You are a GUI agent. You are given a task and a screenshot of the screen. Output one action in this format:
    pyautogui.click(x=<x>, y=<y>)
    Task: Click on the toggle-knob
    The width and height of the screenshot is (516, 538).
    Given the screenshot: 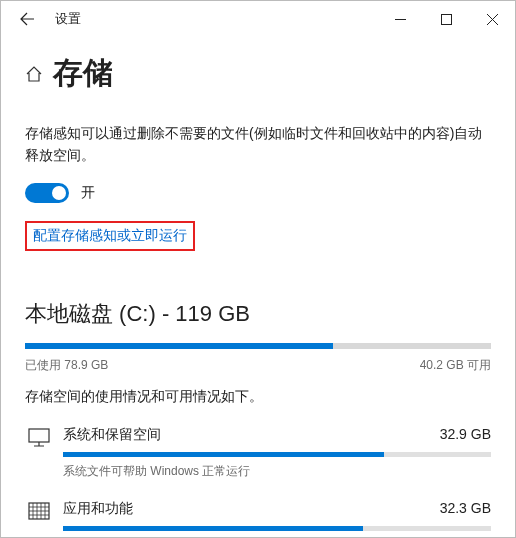 What is the action you would take?
    pyautogui.click(x=59, y=193)
    